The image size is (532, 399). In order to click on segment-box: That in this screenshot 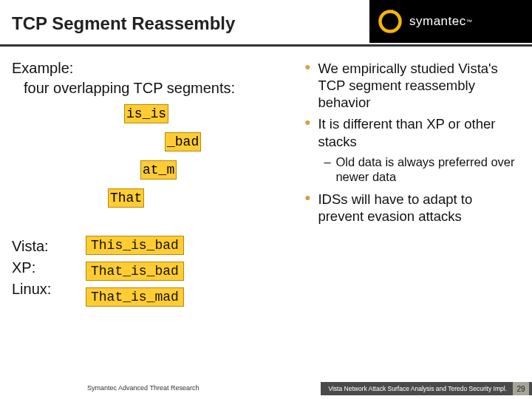, I will do `click(126, 198)`.